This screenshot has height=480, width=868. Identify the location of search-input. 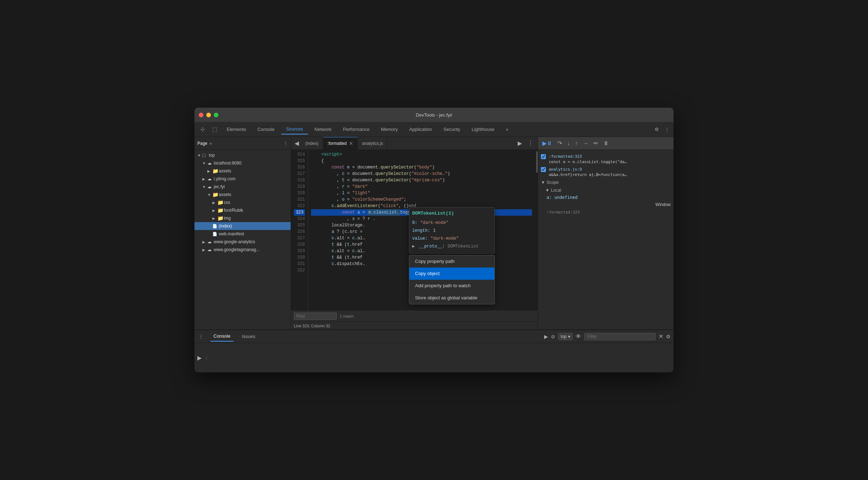
(315, 316).